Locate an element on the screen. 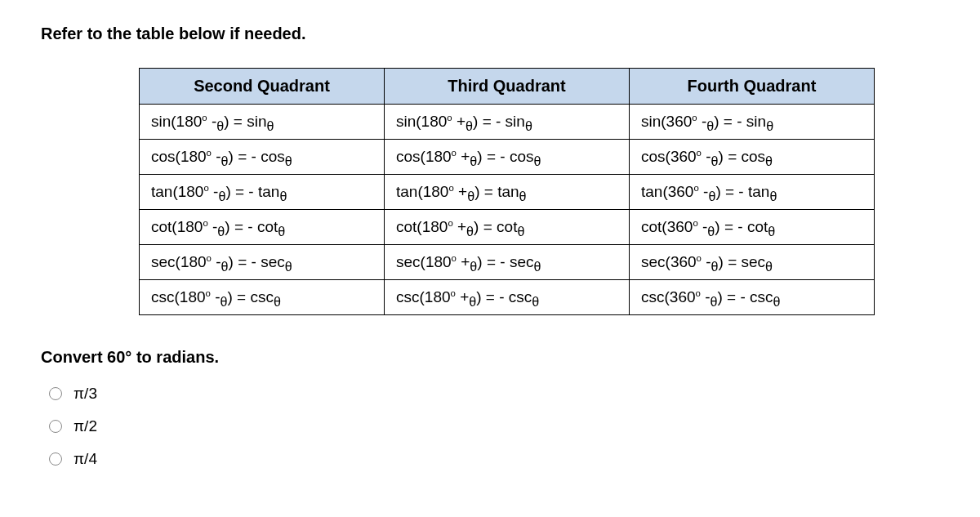 This screenshot has height=517, width=980. table-row: cos(180o -θ) = - cosθcos(180o +θ) = - co… is located at coordinates (507, 157).